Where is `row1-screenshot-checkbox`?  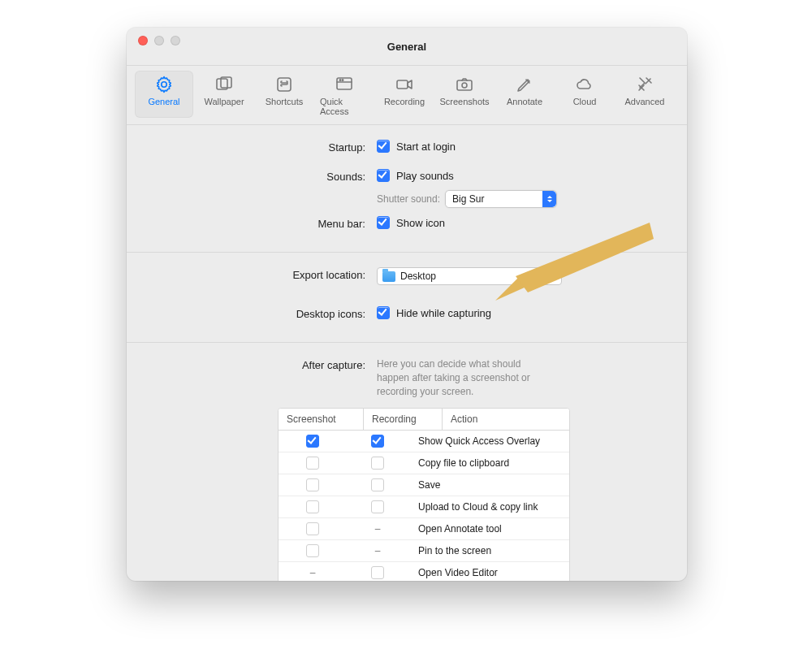
row1-screenshot-checkbox is located at coordinates (313, 463).